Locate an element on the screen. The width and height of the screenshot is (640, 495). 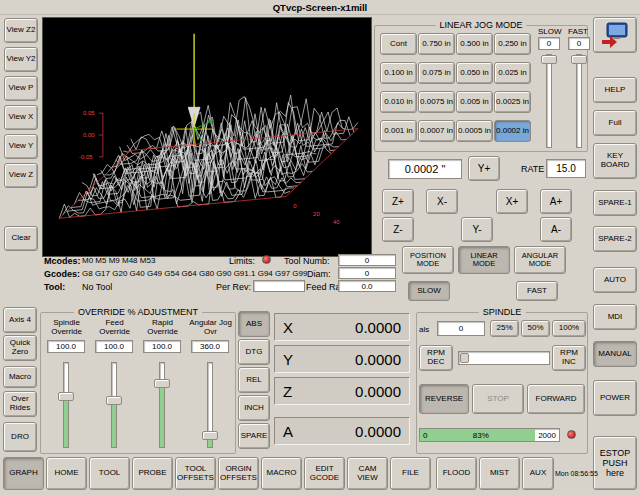
jog-increment-button: Cont is located at coordinates (398, 44).